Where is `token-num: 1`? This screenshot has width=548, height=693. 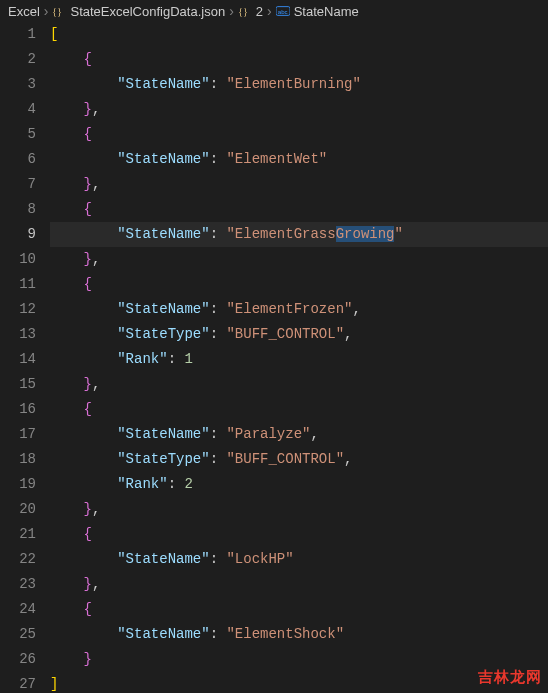
token-num: 1 is located at coordinates (188, 359).